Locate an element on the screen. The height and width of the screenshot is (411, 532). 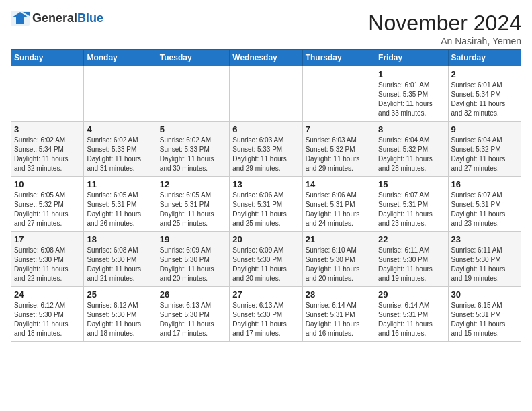
calendar-cell: 25Sunrise: 6:12 AM Sunset: 5:30 PM Dayli… is located at coordinates (120, 314).